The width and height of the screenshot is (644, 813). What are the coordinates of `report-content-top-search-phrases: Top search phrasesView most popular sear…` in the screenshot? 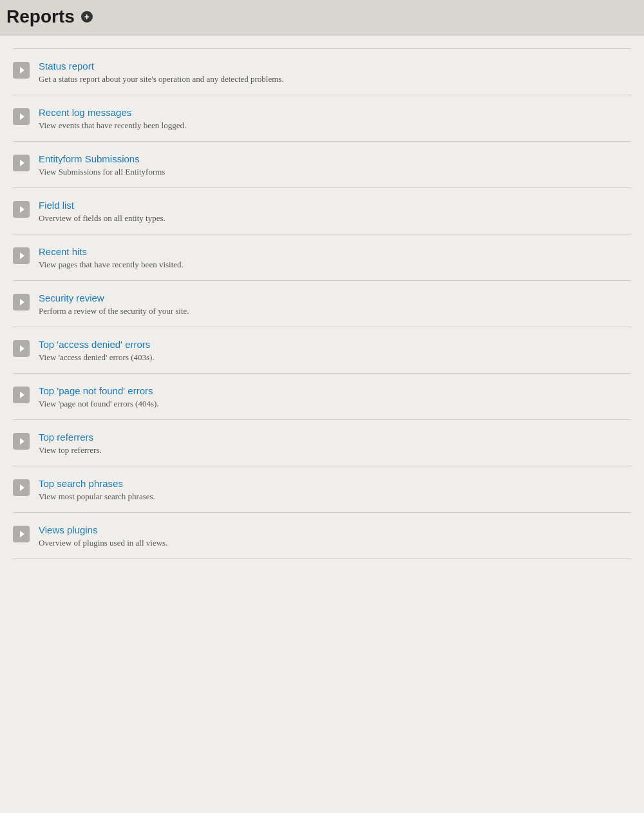 It's located at (335, 490).